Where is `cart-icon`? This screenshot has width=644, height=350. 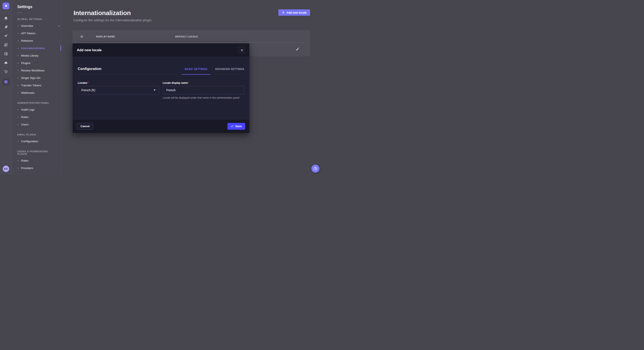 cart-icon is located at coordinates (6, 72).